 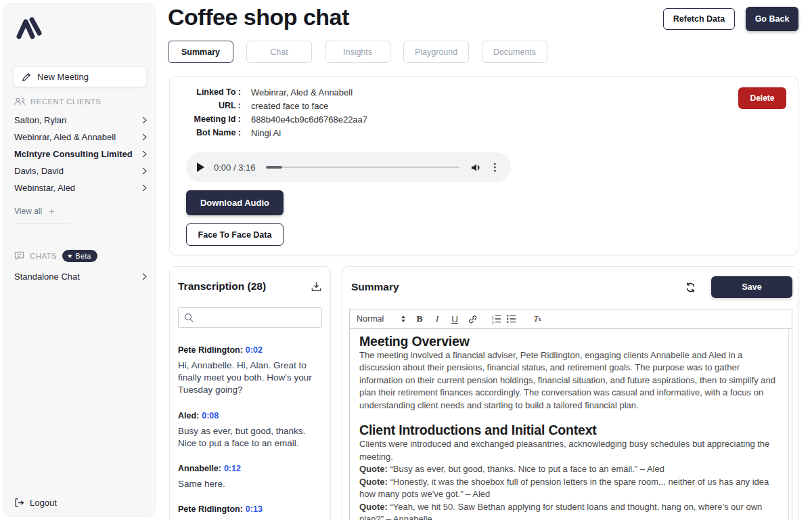 I want to click on sidebar-item-client: Salton, Rylan, so click(x=81, y=121).